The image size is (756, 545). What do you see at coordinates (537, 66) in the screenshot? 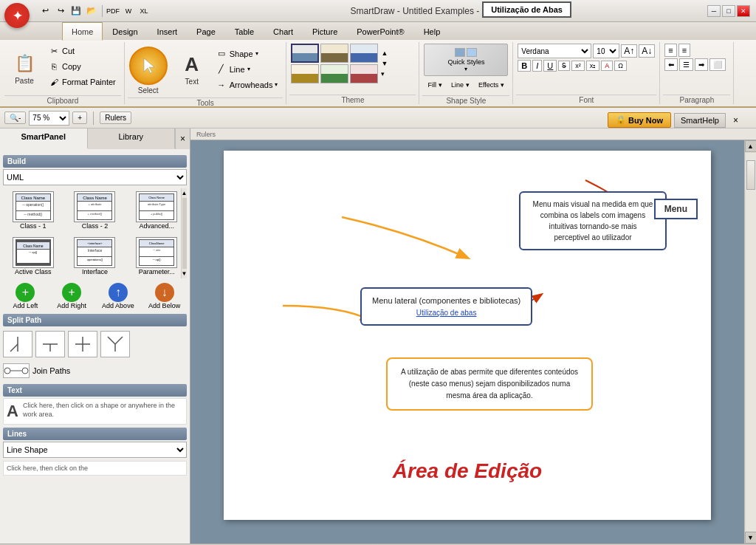
I see `italic-button: I` at bounding box center [537, 66].